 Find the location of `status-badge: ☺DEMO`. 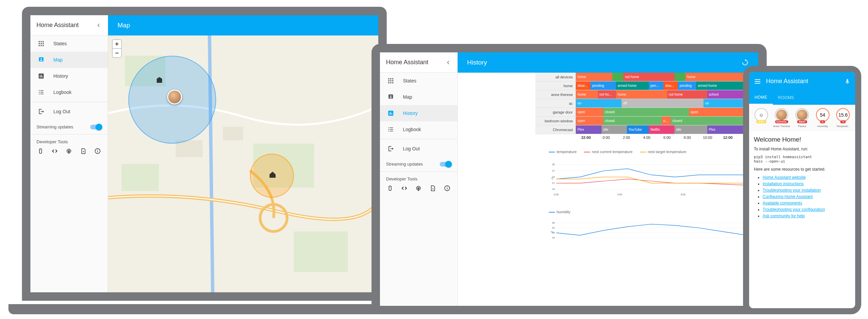

status-badge: ☺DEMO is located at coordinates (761, 118).